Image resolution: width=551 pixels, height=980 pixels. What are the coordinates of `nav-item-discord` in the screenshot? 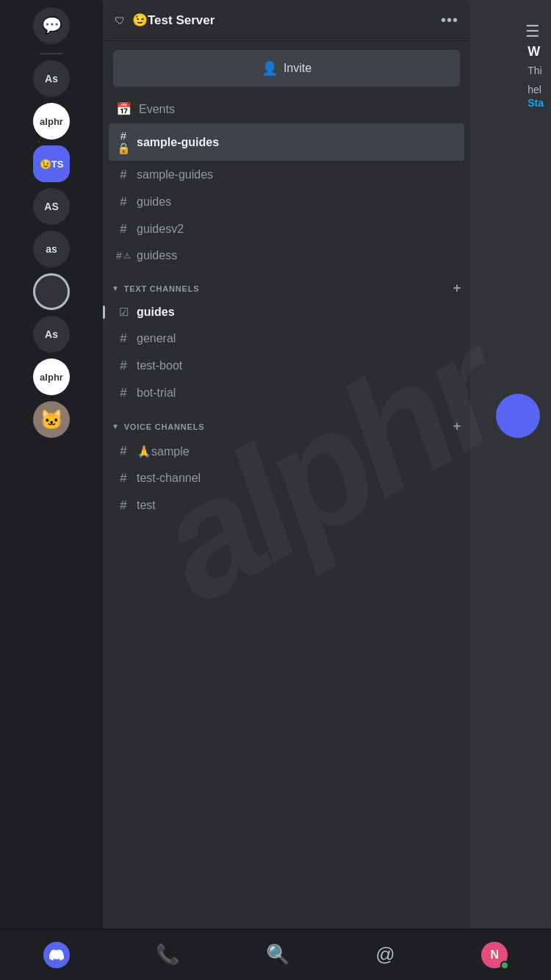 It's located at (57, 955).